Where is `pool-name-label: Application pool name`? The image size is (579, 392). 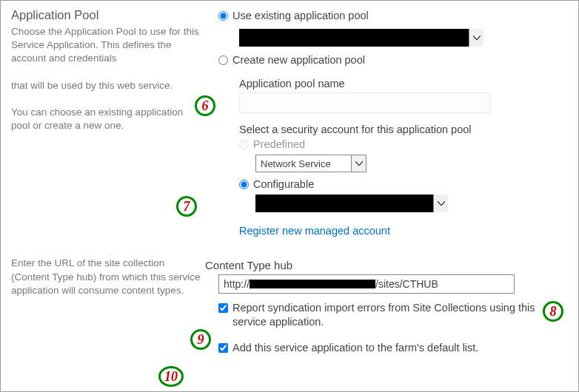
pool-name-label: Application pool name is located at coordinates (404, 84).